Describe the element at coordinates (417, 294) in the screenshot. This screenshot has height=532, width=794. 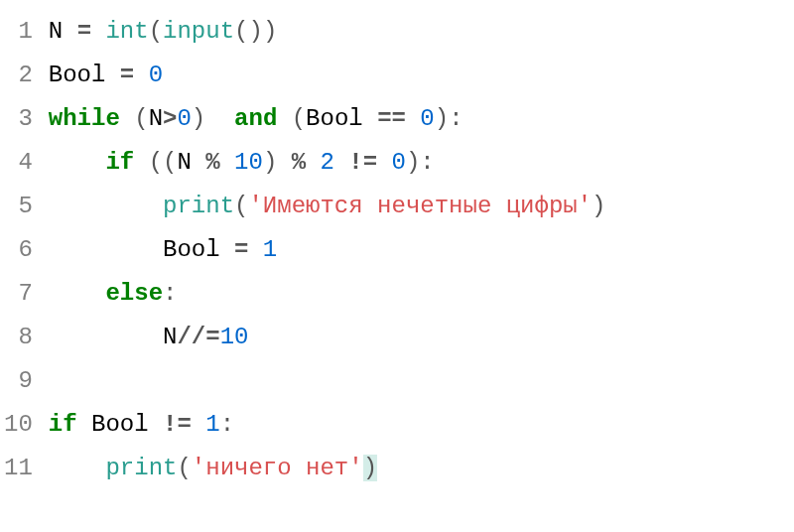
I see `code-line: else:` at that location.